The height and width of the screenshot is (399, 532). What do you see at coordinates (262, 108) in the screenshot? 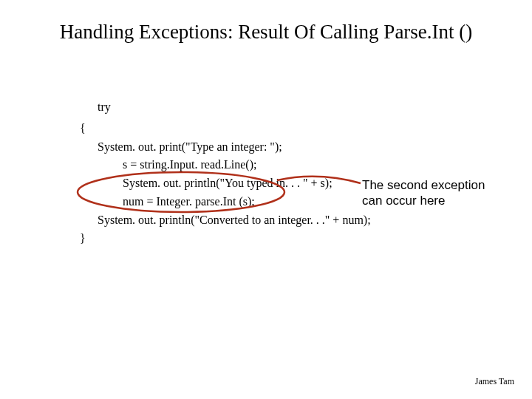
I see `code-try: try` at bounding box center [262, 108].